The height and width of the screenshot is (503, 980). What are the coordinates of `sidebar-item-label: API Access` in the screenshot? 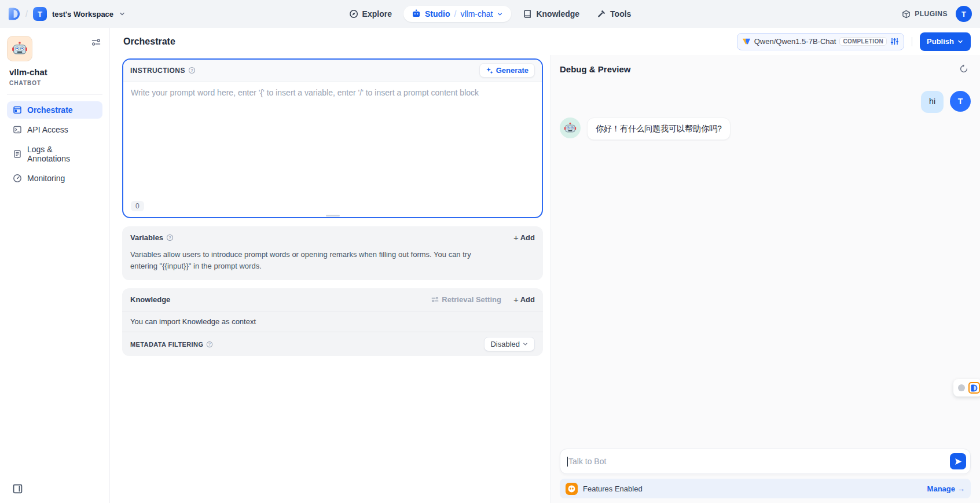 It's located at (47, 130).